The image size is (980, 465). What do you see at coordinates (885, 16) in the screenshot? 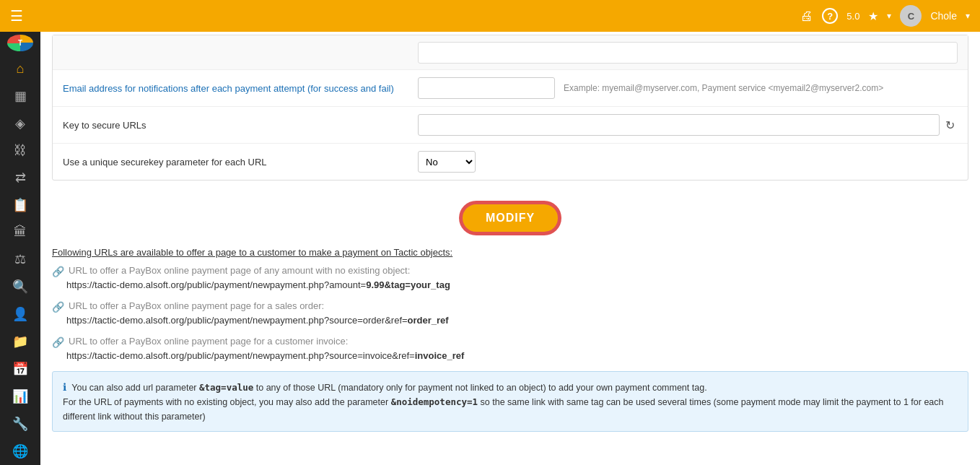
I see `topbar-right: 🖨 ? 5.0 ★ ▾ C Chole ▾` at bounding box center [885, 16].